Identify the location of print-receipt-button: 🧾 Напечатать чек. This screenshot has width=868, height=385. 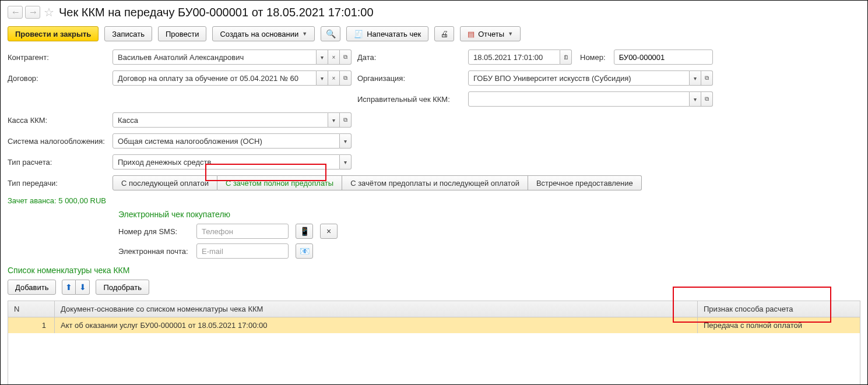
(387, 34).